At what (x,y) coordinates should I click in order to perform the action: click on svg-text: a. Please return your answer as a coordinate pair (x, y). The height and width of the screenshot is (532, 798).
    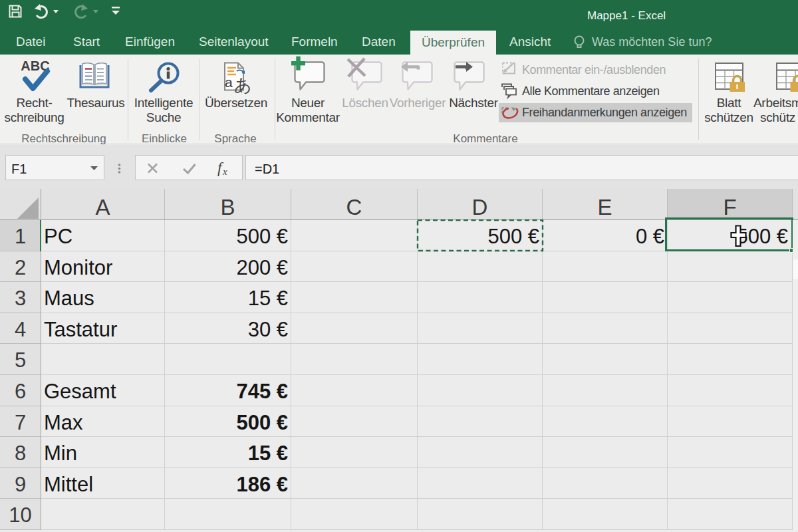
    Looking at the image, I should click on (229, 82).